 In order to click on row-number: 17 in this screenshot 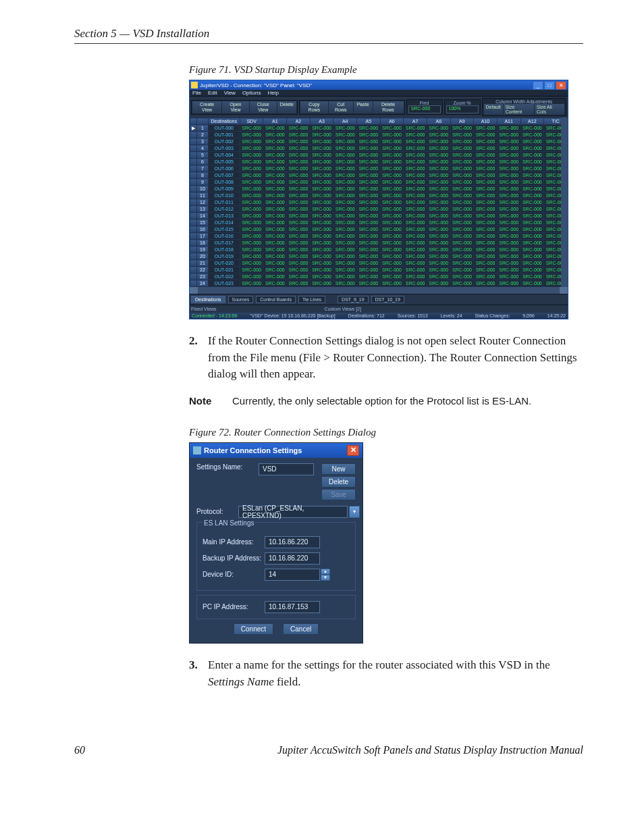, I will do `click(203, 236)`.